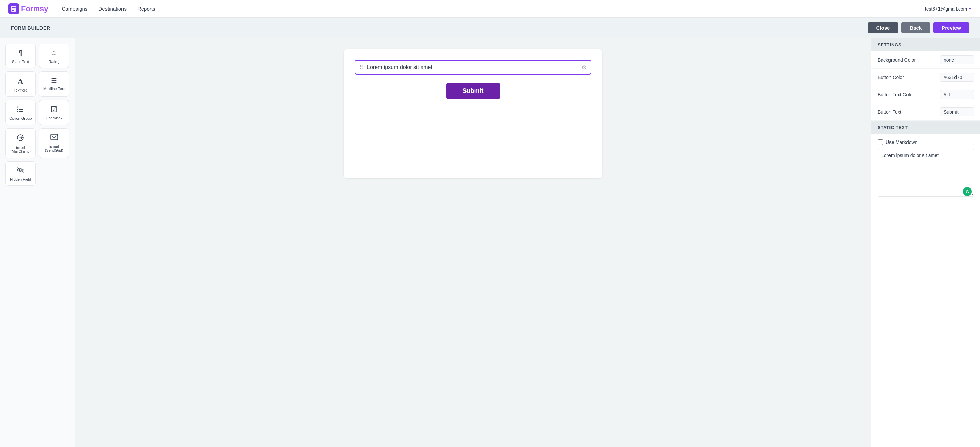 The image size is (980, 447). What do you see at coordinates (21, 173) in the screenshot?
I see `component-hidden-field: Hidden Field` at bounding box center [21, 173].